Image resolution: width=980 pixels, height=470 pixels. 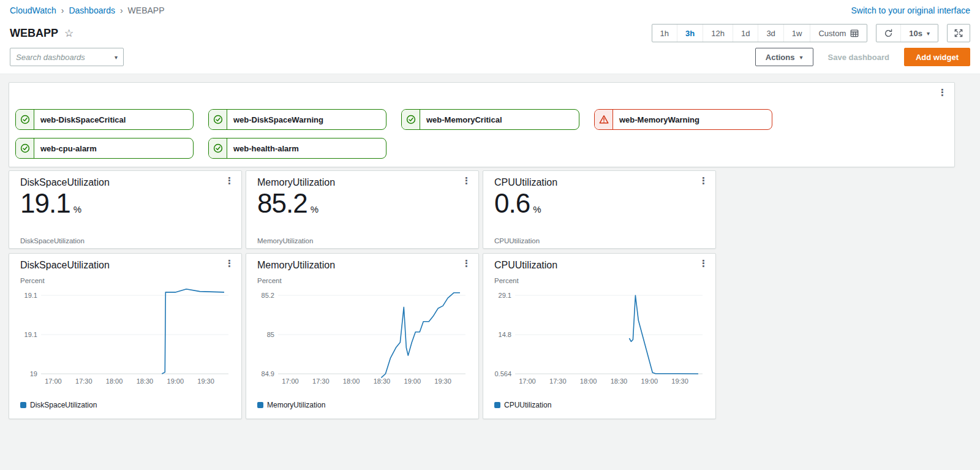 What do you see at coordinates (537, 210) in the screenshot?
I see `metric-unit: %` at bounding box center [537, 210].